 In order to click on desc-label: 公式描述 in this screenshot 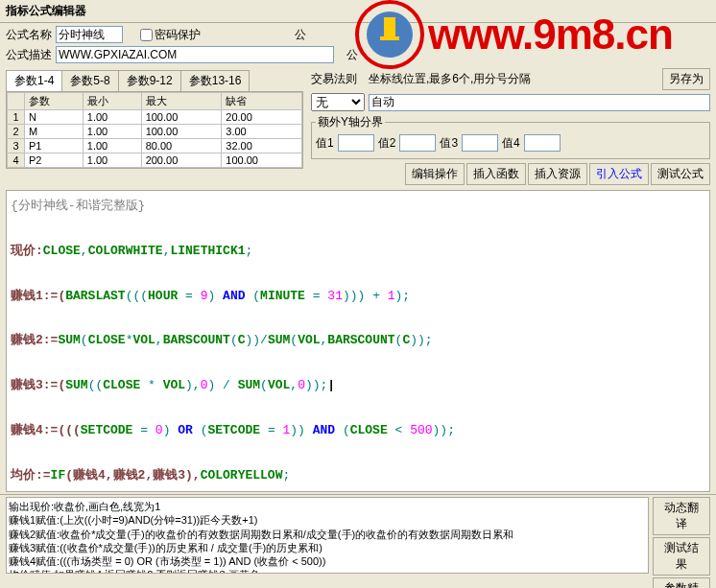, I will do `click(29, 56)`.